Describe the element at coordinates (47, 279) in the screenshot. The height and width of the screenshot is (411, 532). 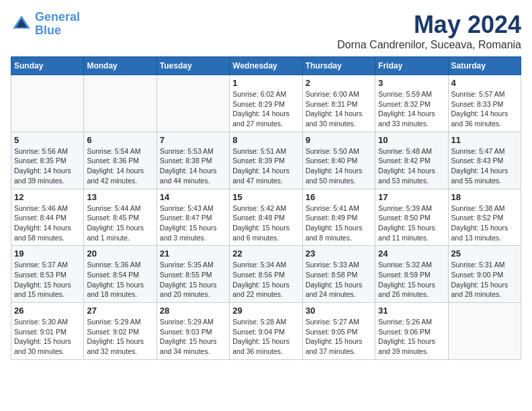
I see `day-info: Sunrise: 5:37 AM Sunset: 8:53 PM Dayligh…` at that location.